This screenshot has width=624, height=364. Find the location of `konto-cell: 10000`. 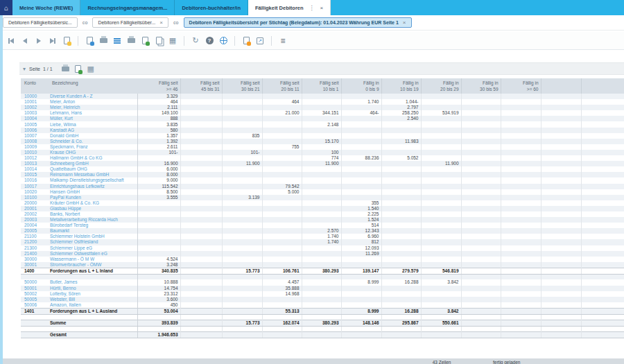

konto-cell: 10000 is located at coordinates (35, 96).